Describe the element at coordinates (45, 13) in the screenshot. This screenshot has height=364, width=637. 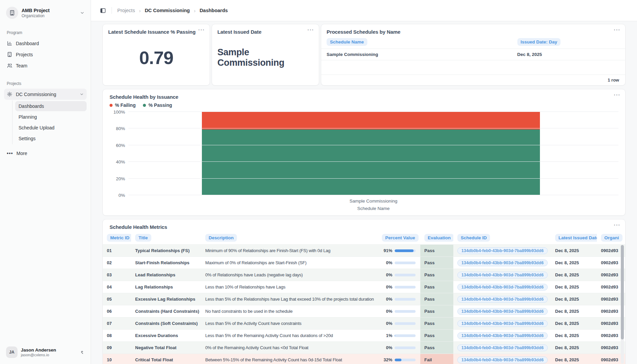
I see `org-switcher: AMB Project Organization` at that location.